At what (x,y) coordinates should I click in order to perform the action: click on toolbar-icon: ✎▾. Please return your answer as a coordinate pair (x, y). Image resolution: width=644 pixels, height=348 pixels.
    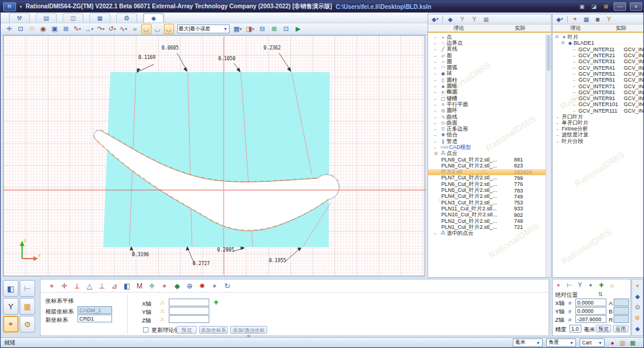
    Looking at the image, I should click on (78, 29).